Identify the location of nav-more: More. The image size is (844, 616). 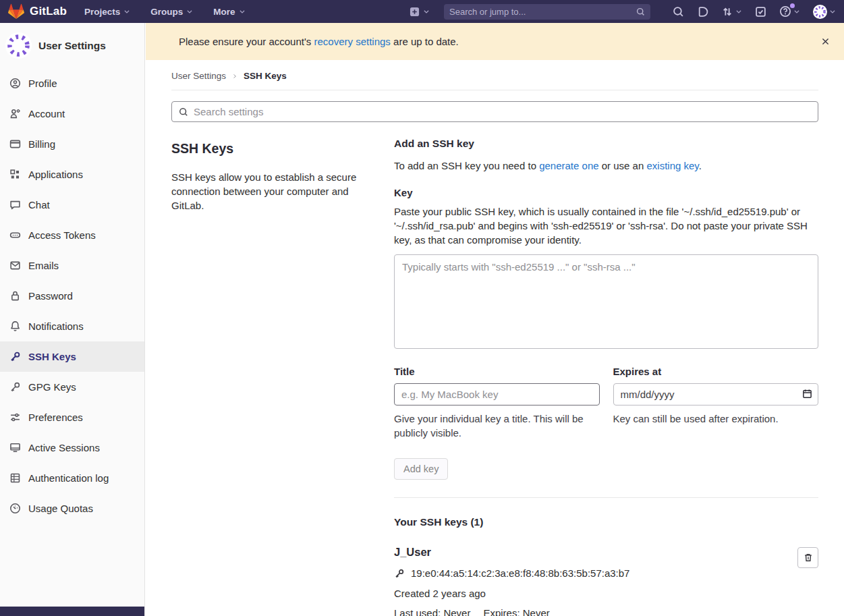
(229, 12).